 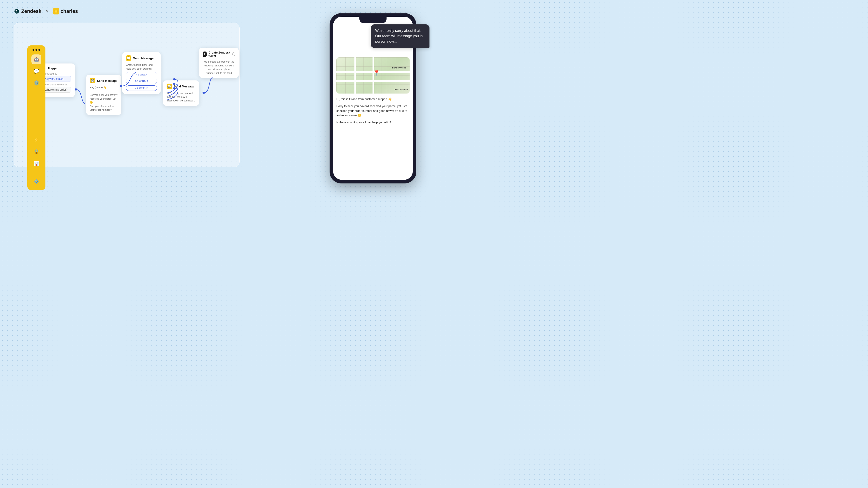 I want to click on send-message-3-text: We're really sorry about that. Our team …, so click(x=181, y=97).